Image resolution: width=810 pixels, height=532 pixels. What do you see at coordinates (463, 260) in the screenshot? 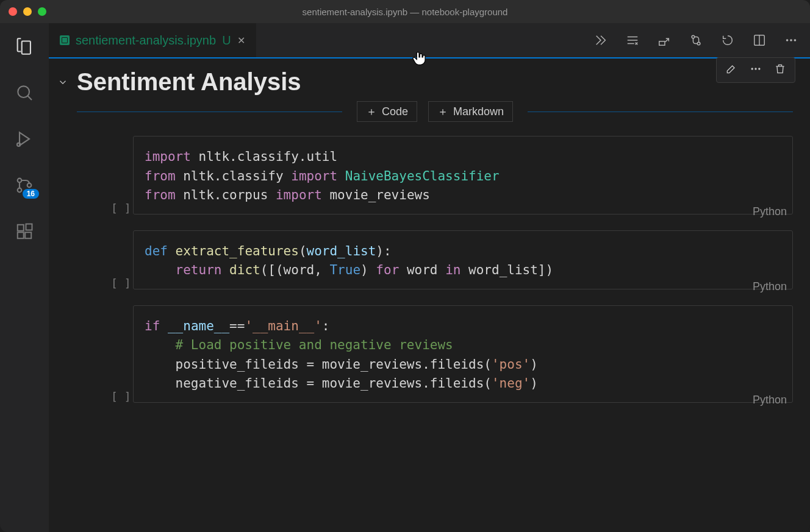
I see `code-editor: def extract_features(word_list): return …` at bounding box center [463, 260].